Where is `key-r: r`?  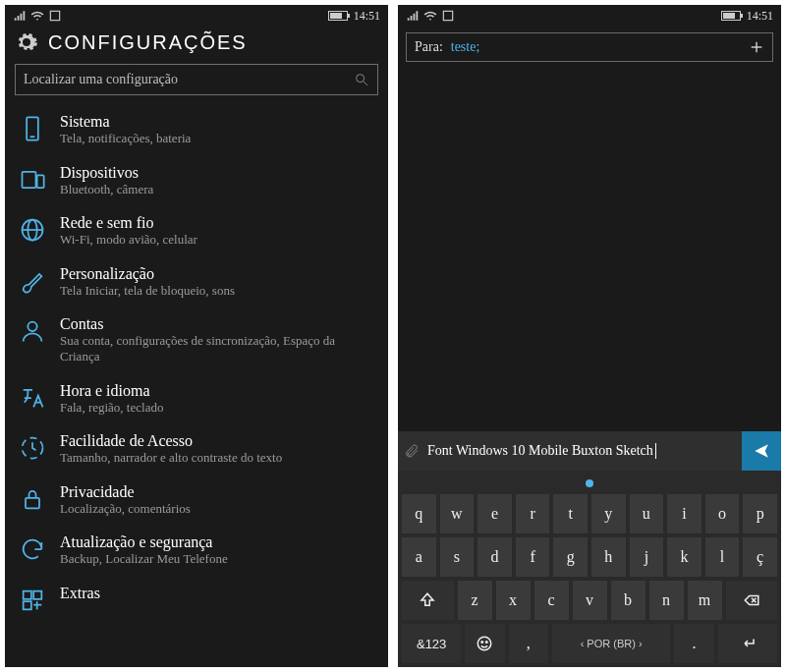 key-r: r is located at coordinates (533, 514).